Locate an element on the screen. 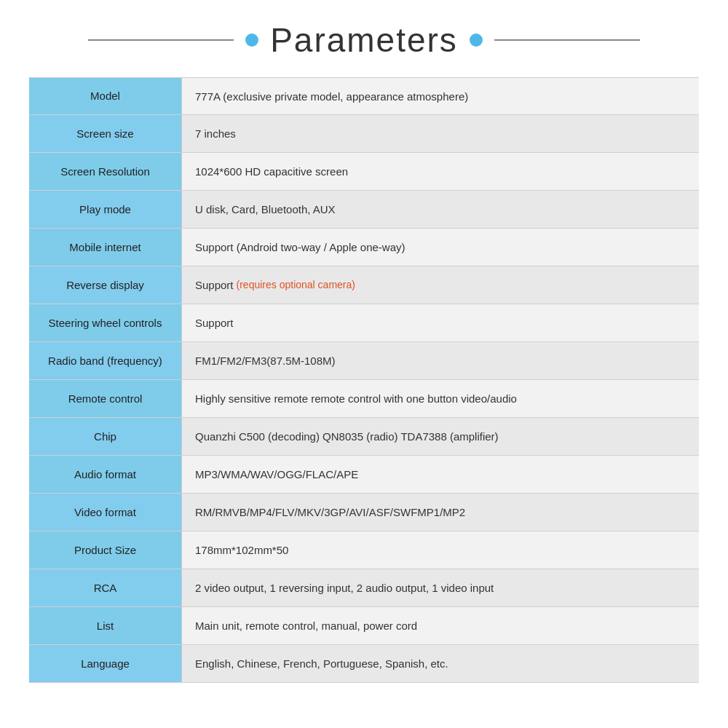 This screenshot has width=728, height=728. table-row: RCA2 video output, 1 reversing input, 2 … is located at coordinates (364, 588).